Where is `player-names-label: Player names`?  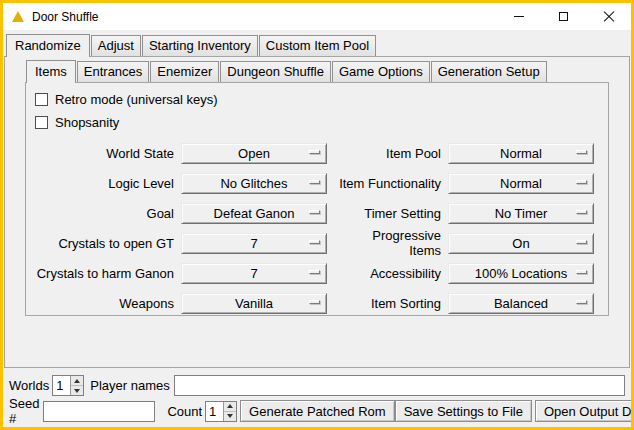 player-names-label: Player names is located at coordinates (130, 386).